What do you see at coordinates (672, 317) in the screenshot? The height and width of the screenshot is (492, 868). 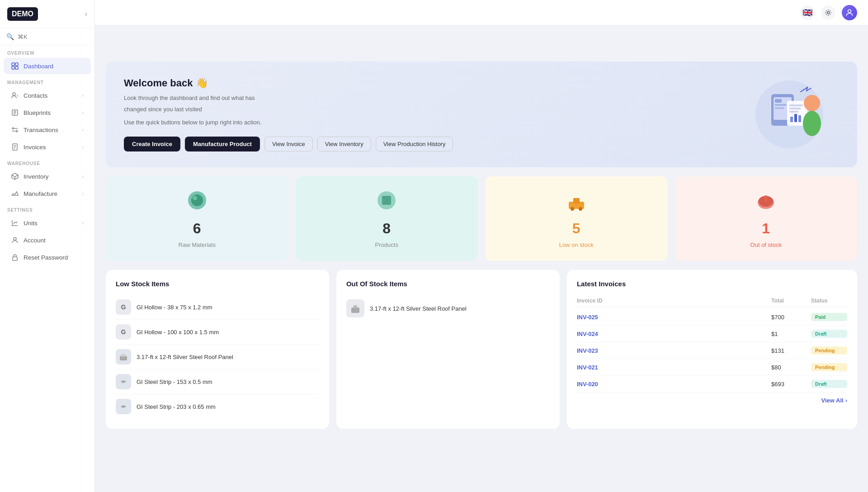 I see `invoice-id: INV-025` at bounding box center [672, 317].